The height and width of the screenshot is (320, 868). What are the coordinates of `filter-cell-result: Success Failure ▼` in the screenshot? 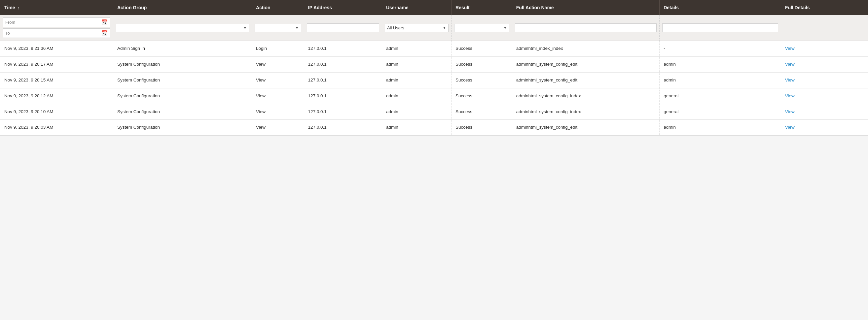 It's located at (482, 28).